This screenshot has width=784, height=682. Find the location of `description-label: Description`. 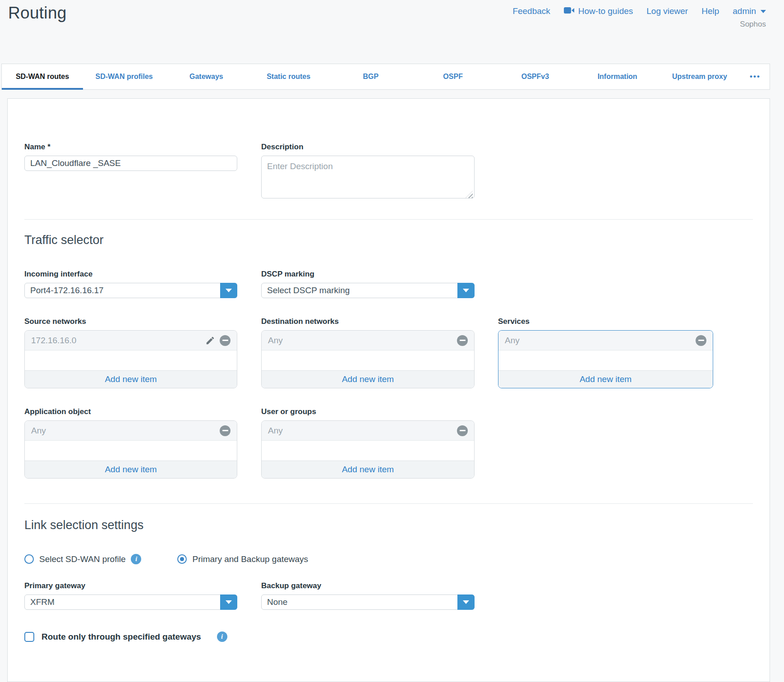

description-label: Description is located at coordinates (368, 147).